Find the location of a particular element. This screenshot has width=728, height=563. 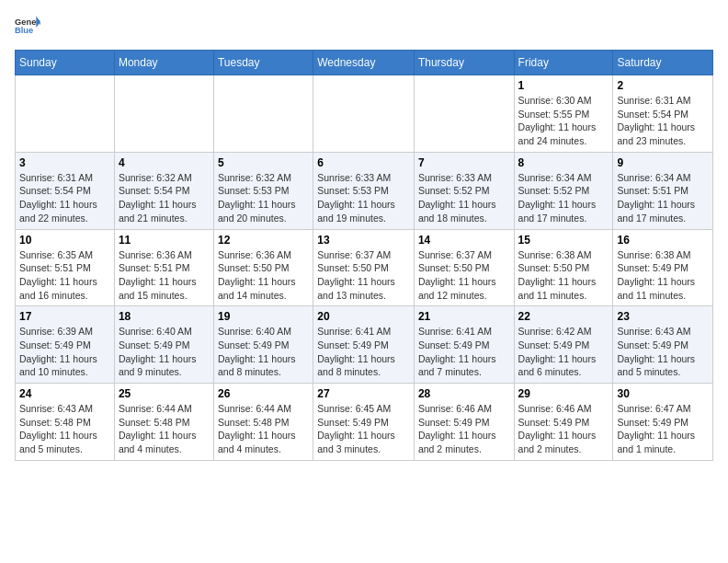

calendar-cell: 16Sunrise: 6:38 AM Sunset: 5:49 PM Dayli… is located at coordinates (664, 268).